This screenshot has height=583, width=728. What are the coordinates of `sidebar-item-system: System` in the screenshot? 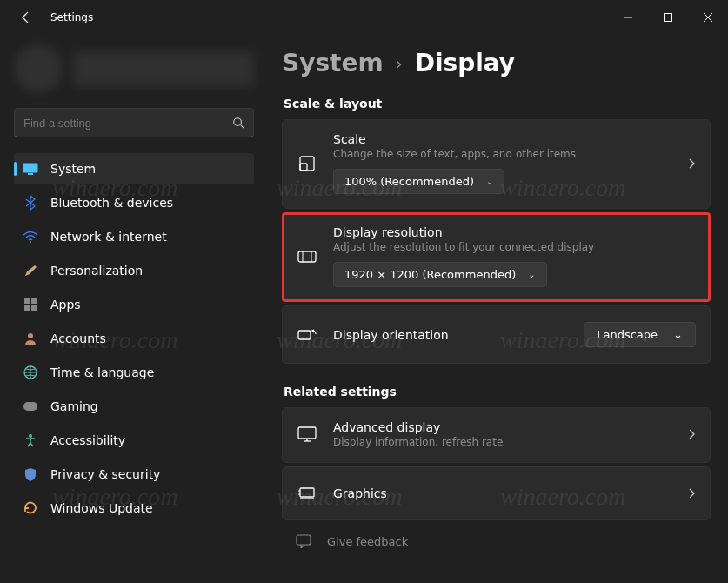 It's located at (134, 169).